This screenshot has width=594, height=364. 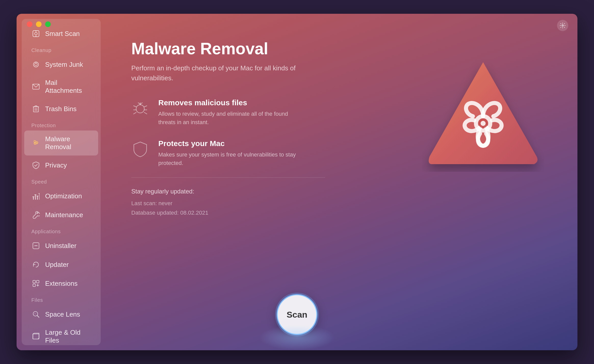 What do you see at coordinates (61, 334) in the screenshot?
I see `sidebar-item-large-old-files: Large & Old Files` at bounding box center [61, 334].